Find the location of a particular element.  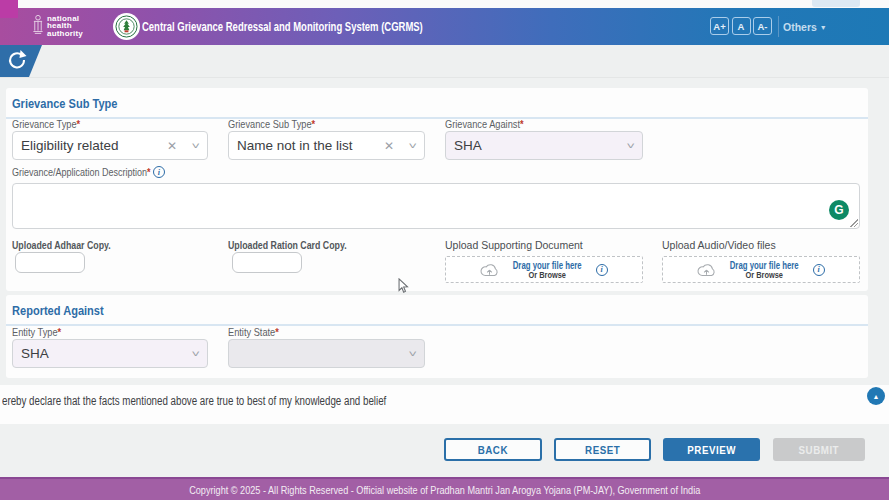

adhaar-upload-box is located at coordinates (50, 262).